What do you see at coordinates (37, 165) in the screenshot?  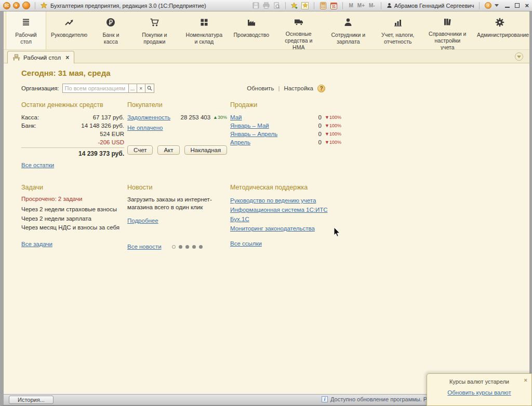 I see `all-balances-link: Все остатки` at bounding box center [37, 165].